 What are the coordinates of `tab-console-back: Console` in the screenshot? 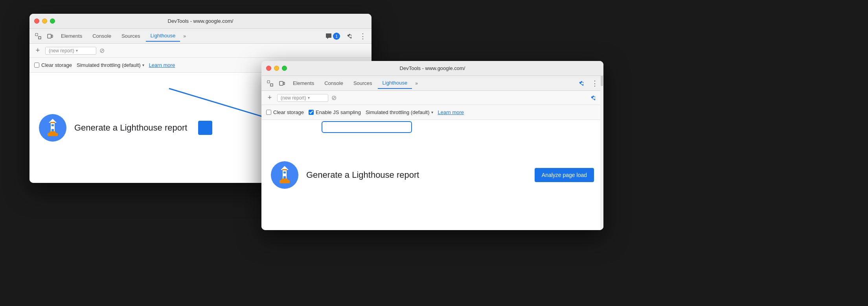 It's located at (102, 36).